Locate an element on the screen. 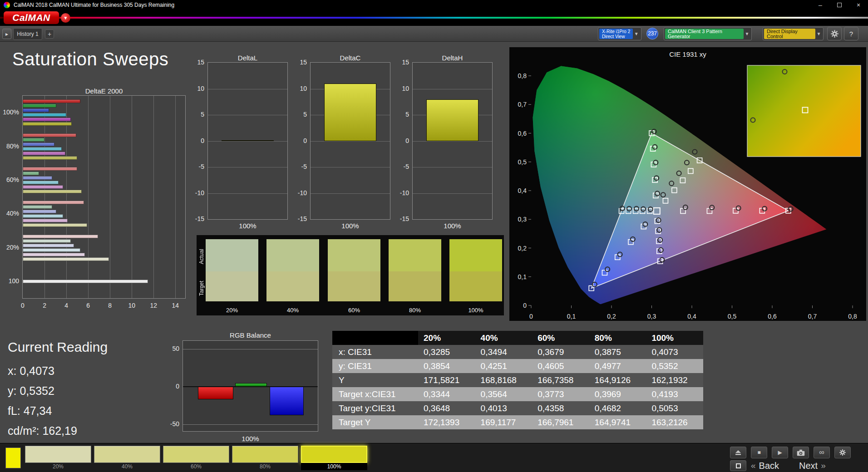  deltal-chart-title: DeltaL is located at coordinates (248, 58).